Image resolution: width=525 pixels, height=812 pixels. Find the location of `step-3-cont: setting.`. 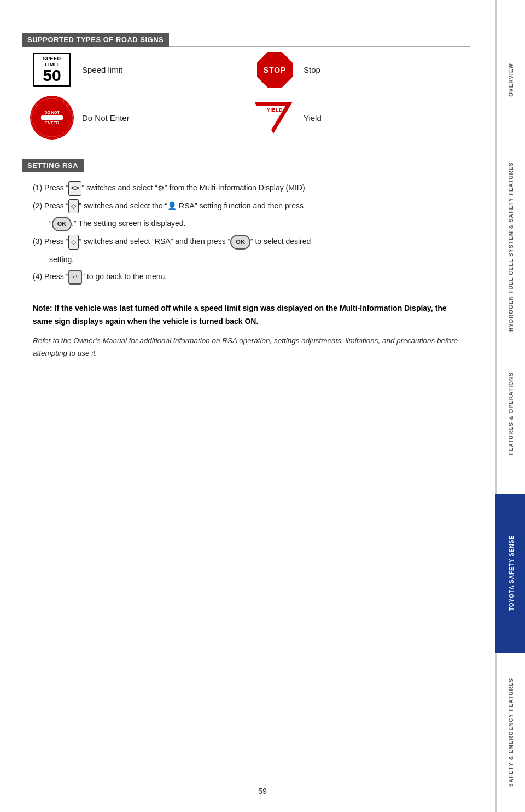

step-3-cont: setting. is located at coordinates (249, 259).